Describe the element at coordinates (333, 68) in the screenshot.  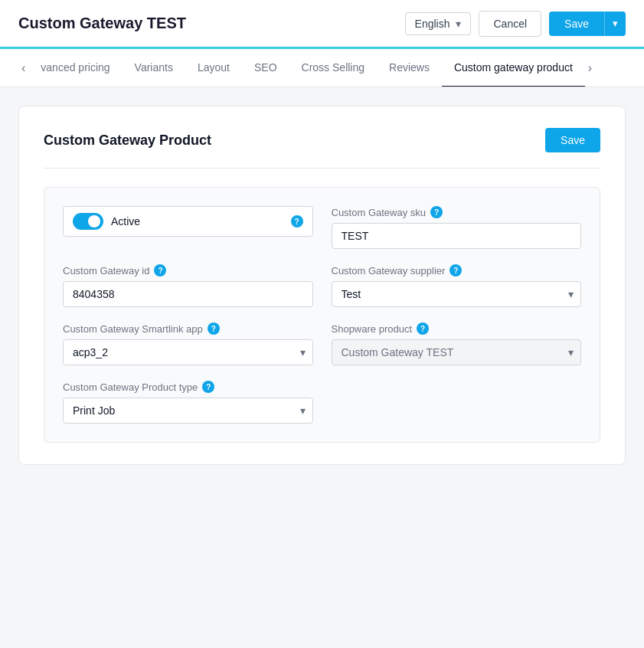
I see `tab-cross-selling: Cross Selling` at that location.